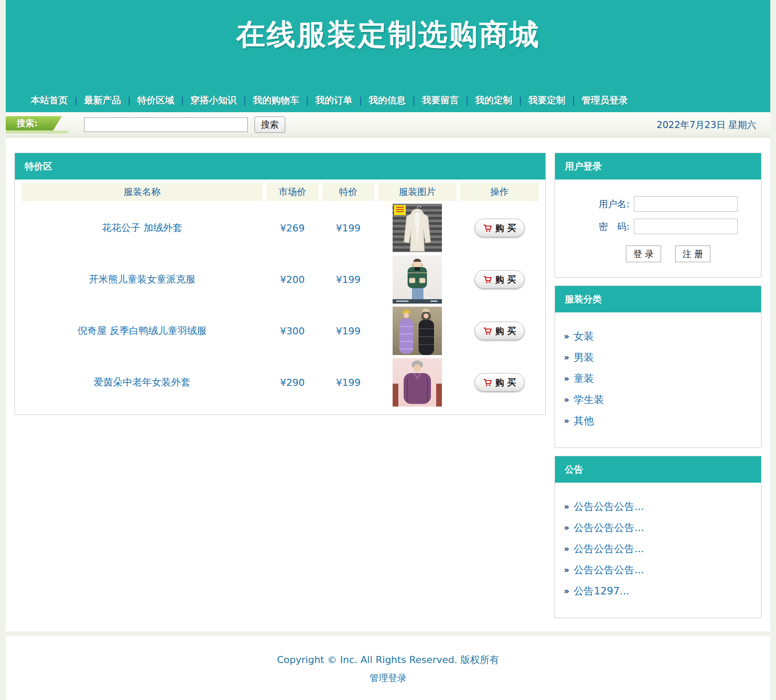 This screenshot has height=700, width=776. Describe the element at coordinates (292, 382) in the screenshot. I see `market-price: ¥290` at that location.